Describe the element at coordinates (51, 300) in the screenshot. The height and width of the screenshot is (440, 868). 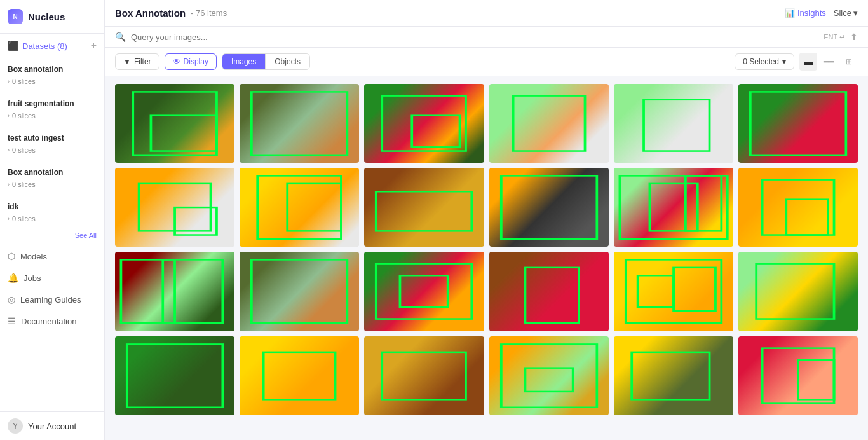
I see `sidebar-item-label: Learning Guides` at that location.